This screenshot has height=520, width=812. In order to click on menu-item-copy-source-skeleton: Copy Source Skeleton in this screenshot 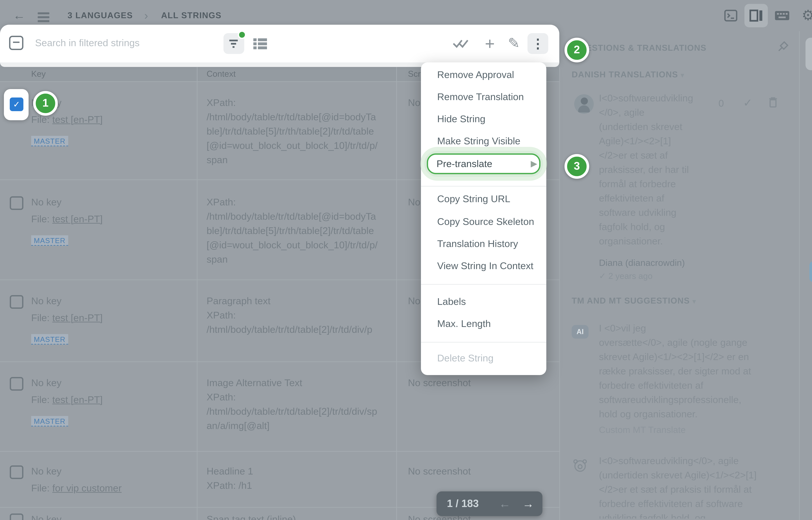, I will do `click(486, 222)`.